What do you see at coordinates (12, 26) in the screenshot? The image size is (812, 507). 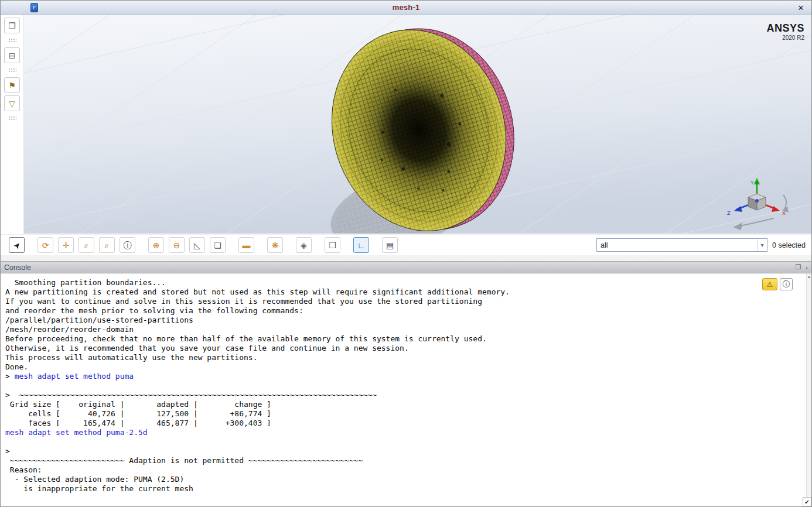 I see `left-toolbar-button: ❐` at bounding box center [12, 26].